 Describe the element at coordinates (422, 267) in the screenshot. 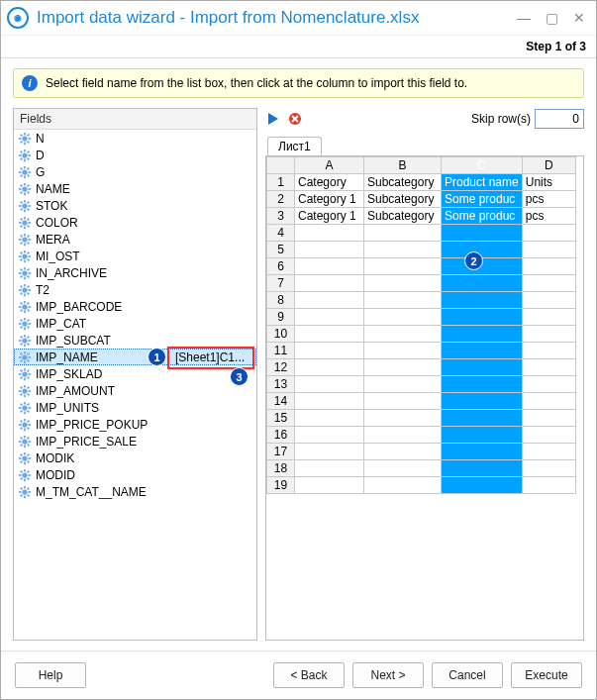

I see `table-row: 6` at that location.